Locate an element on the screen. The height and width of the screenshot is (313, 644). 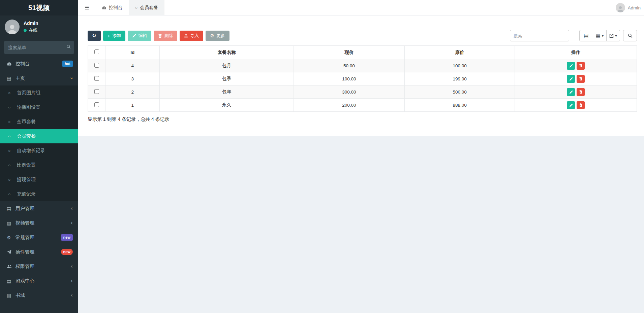
cell-name: 永久 is located at coordinates (226, 105).